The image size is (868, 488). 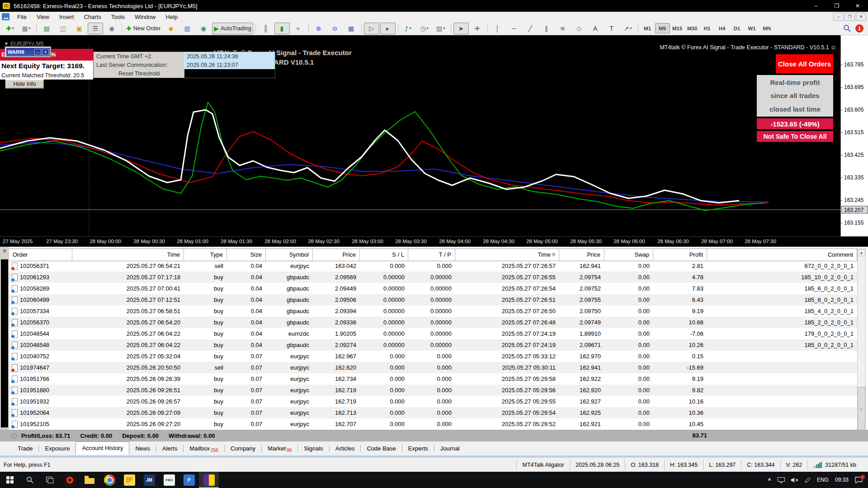 I want to click on timeframe-m30-button: M30, so click(x=693, y=28).